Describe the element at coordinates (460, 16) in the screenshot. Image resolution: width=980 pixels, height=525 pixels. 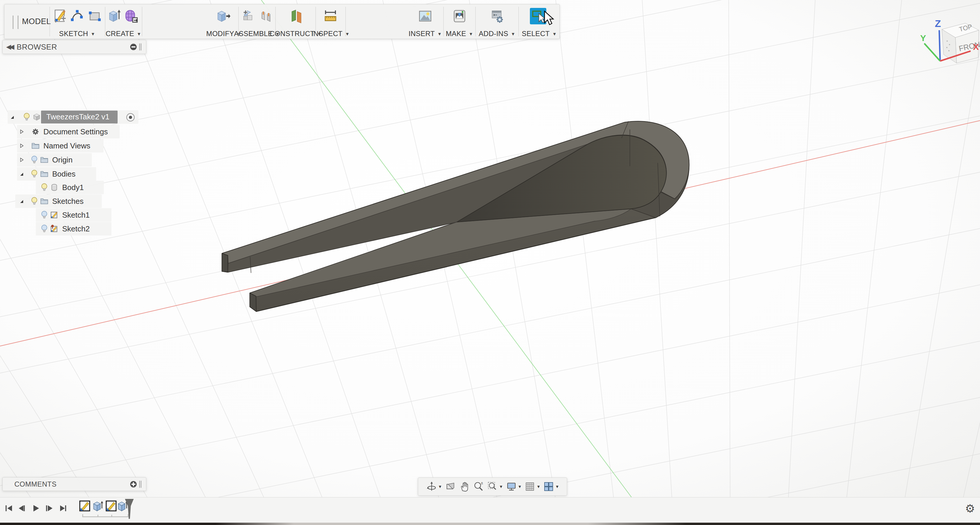
I see `print-icon` at that location.